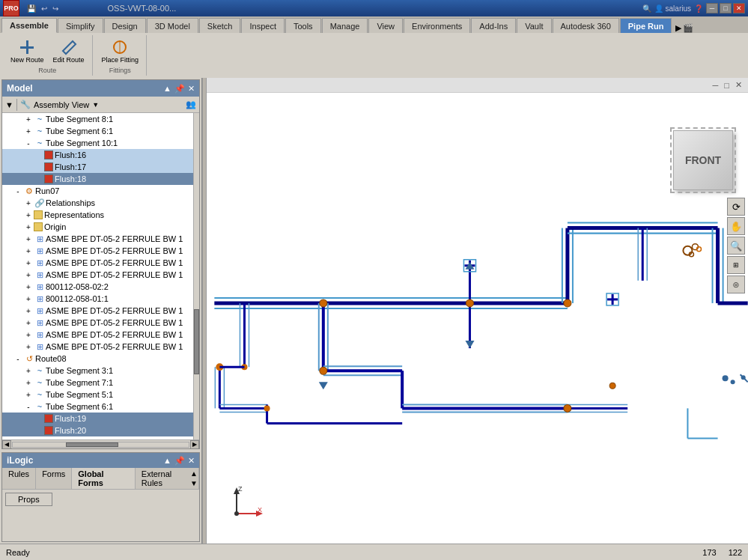 Image resolution: width=748 pixels, height=560 pixels. What do you see at coordinates (726, 85) in the screenshot?
I see `viewport-maximize-button: □` at bounding box center [726, 85].